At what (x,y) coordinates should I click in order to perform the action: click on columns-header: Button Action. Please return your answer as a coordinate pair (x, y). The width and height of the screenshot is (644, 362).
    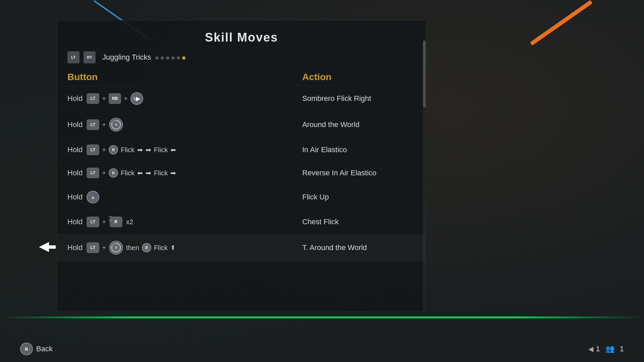
    Looking at the image, I should click on (241, 77).